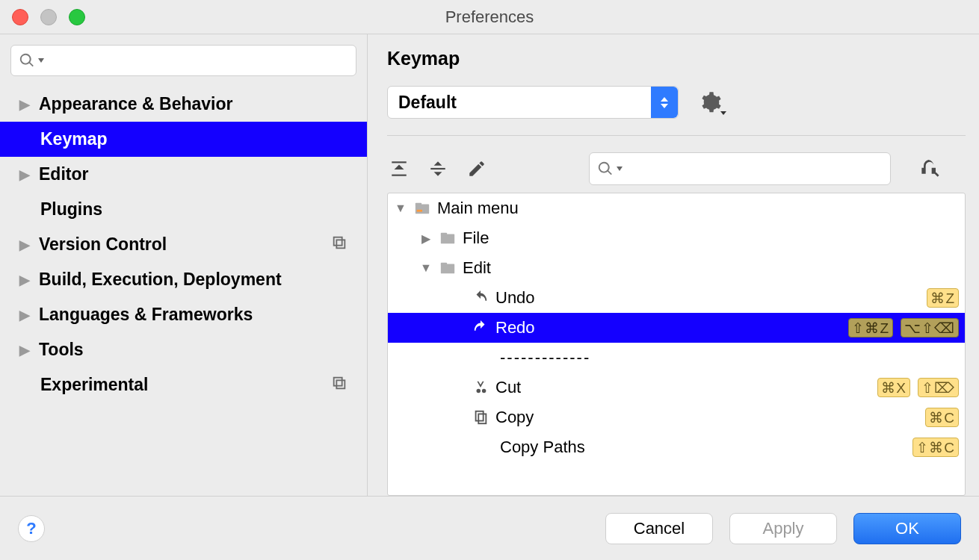 The height and width of the screenshot is (560, 979). Describe the element at coordinates (659, 529) in the screenshot. I see `cancel-button: Cancel` at that location.